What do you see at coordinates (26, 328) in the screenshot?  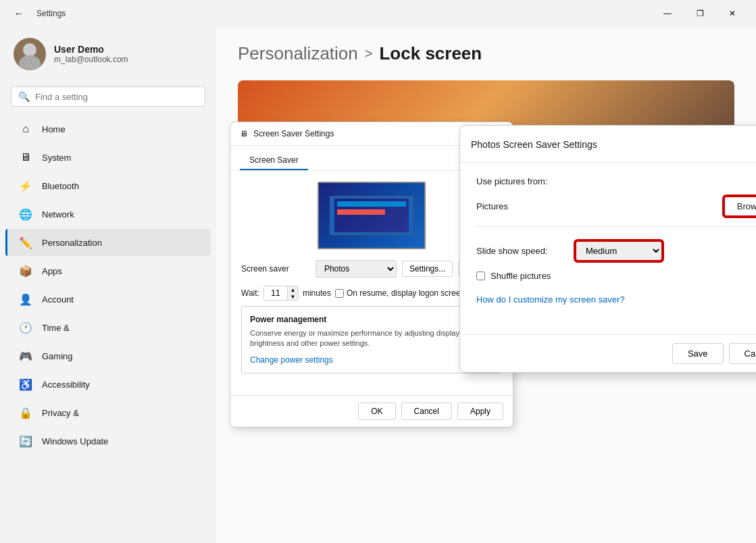 I see `time-icon: 🕐` at bounding box center [26, 328].